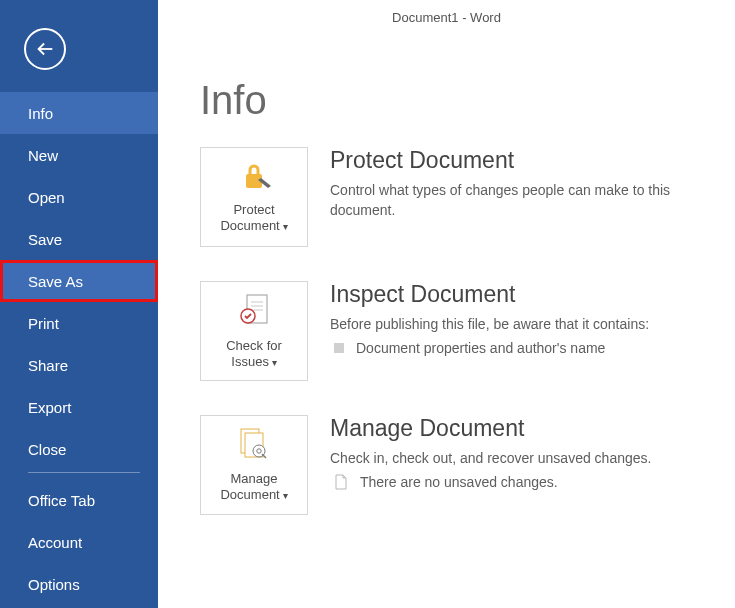 The height and width of the screenshot is (608, 735). What do you see at coordinates (514, 428) in the screenshot?
I see `section-title: Manage Document` at bounding box center [514, 428].